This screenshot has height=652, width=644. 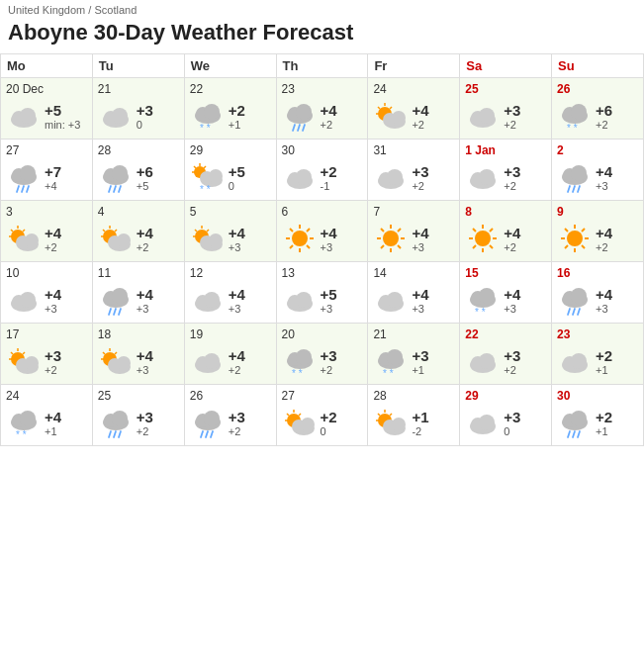 What do you see at coordinates (138, 293) in the screenshot?
I see `day-cell: 11+4+3` at bounding box center [138, 293].